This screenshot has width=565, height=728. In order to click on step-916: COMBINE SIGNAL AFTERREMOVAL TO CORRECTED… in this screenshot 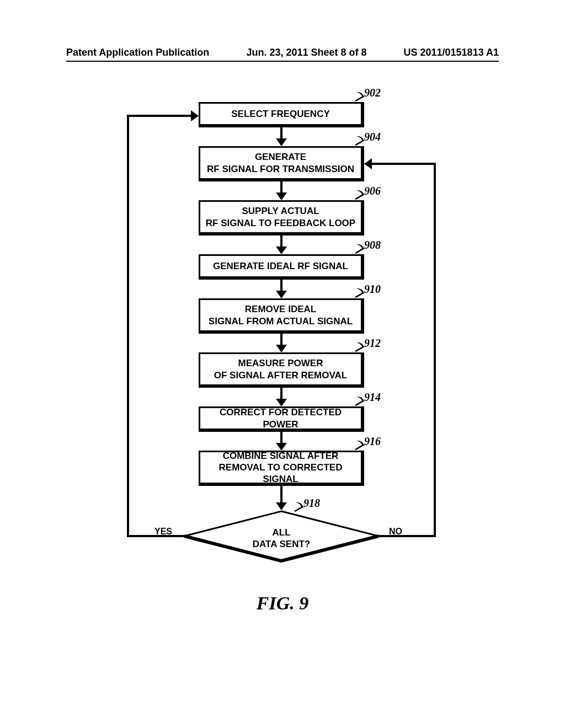, I will do `click(281, 468)`.